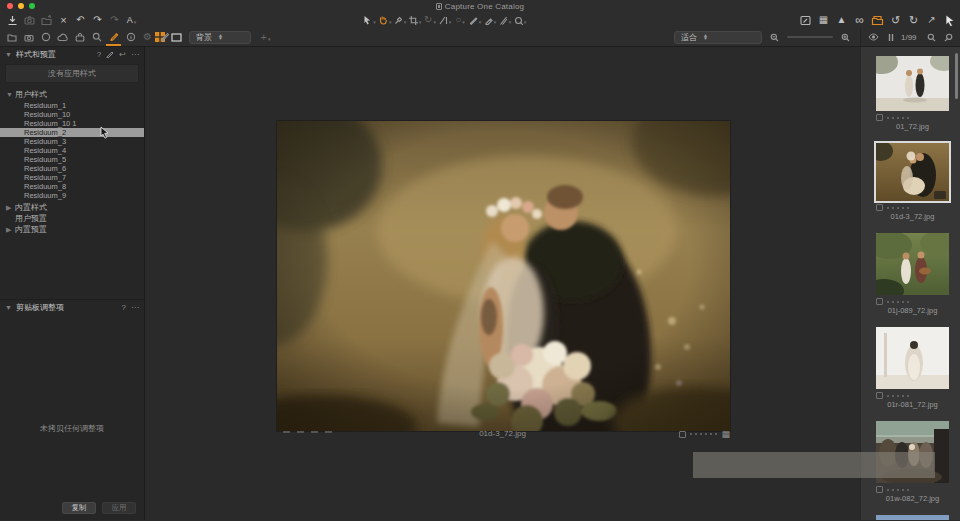  I want to click on draw-mask-icon: ▾, so click(476, 20).